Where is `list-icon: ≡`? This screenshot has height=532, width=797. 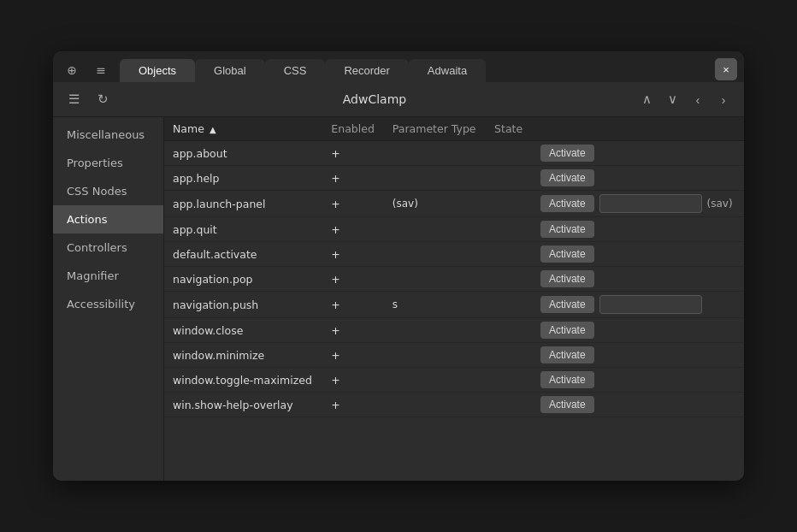
list-icon: ≡ is located at coordinates (101, 70).